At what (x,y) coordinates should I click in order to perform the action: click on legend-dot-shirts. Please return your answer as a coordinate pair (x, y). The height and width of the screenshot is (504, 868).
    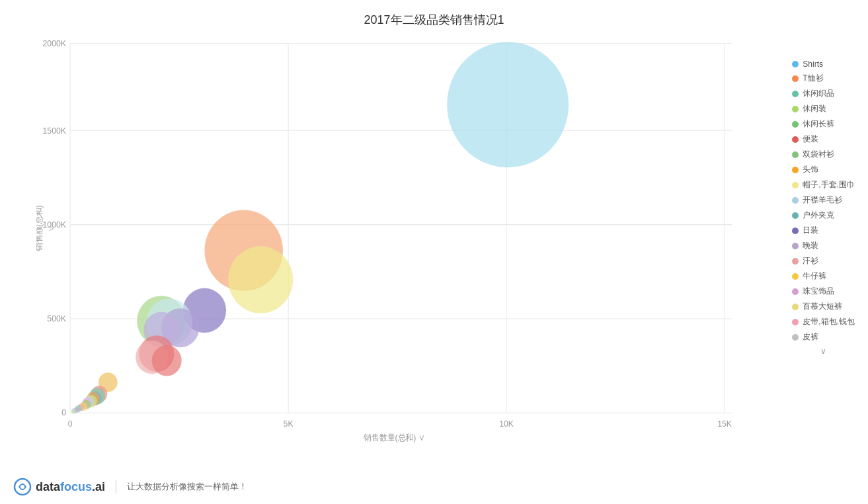
    Looking at the image, I should click on (795, 64).